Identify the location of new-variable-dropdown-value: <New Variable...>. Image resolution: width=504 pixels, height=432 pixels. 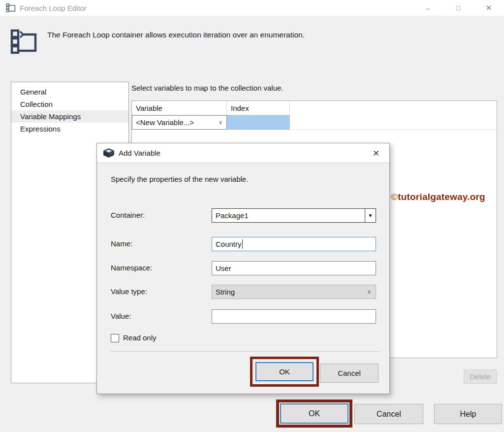
(165, 122).